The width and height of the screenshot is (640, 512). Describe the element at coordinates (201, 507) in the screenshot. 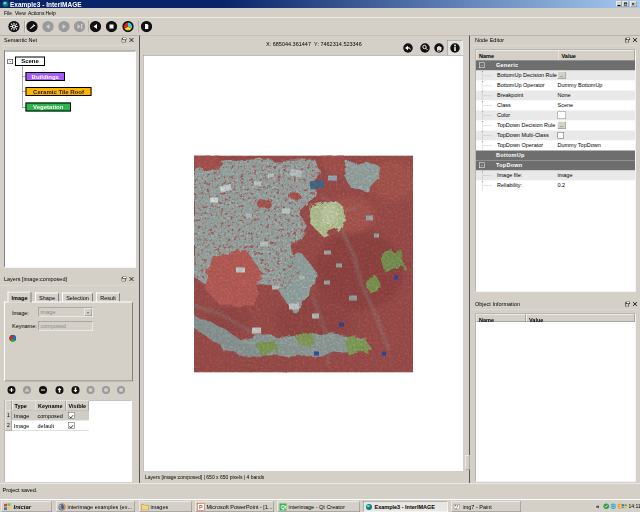

I see `svg-text: P` at that location.